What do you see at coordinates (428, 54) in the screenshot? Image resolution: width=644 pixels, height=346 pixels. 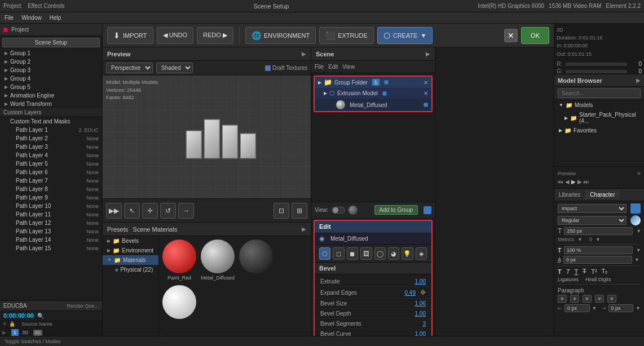 I see `scene-expand-icon: ▶` at bounding box center [428, 54].